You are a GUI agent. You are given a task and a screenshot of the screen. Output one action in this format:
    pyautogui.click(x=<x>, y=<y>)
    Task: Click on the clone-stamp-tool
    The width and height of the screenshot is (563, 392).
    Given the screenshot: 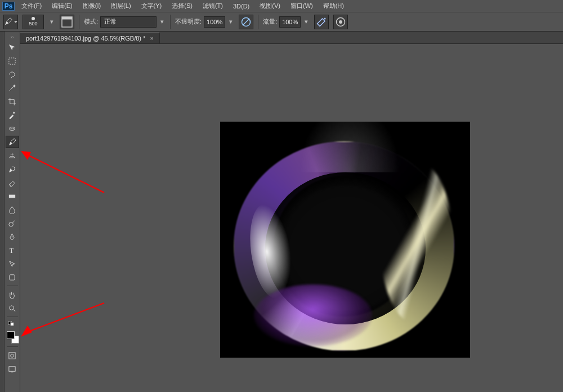 What is the action you would take?
    pyautogui.click(x=12, y=155)
    